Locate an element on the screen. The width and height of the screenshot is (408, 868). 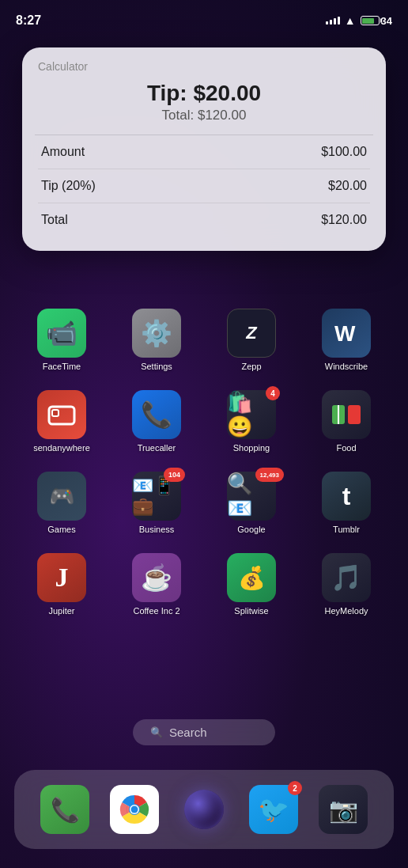
jupiter-label: Jupiter is located at coordinates (62, 611).